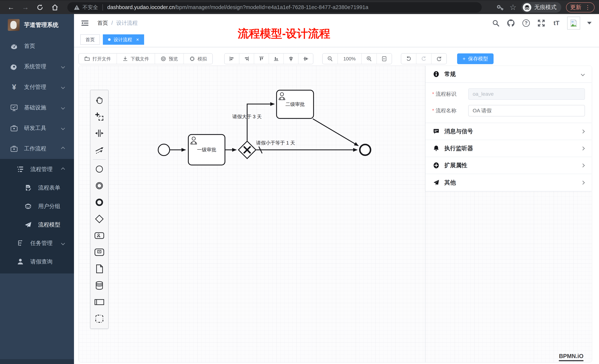 This screenshot has width=599, height=364. What do you see at coordinates (571, 357) in the screenshot?
I see `bpmn-io-logo: BPMN.iO` at bounding box center [571, 357].